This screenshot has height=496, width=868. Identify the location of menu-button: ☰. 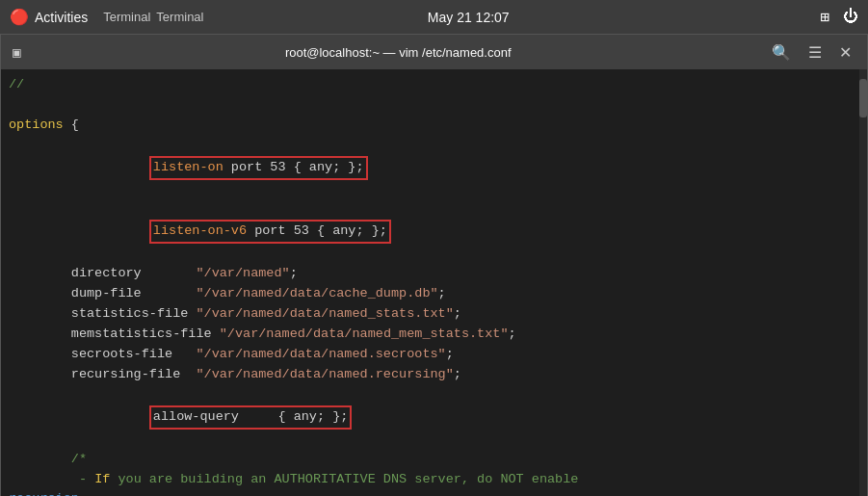
(815, 52).